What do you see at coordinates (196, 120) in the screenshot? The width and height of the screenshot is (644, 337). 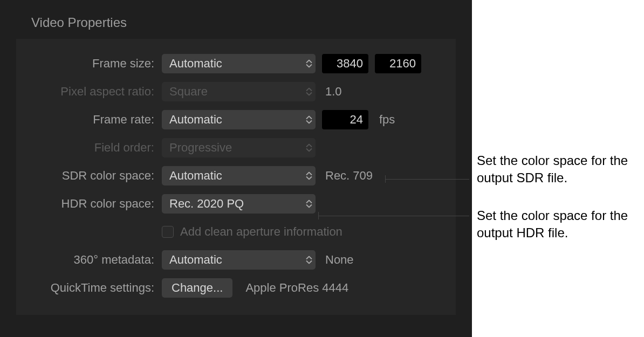 I see `frame-rate-popup-value: Automatic` at bounding box center [196, 120].